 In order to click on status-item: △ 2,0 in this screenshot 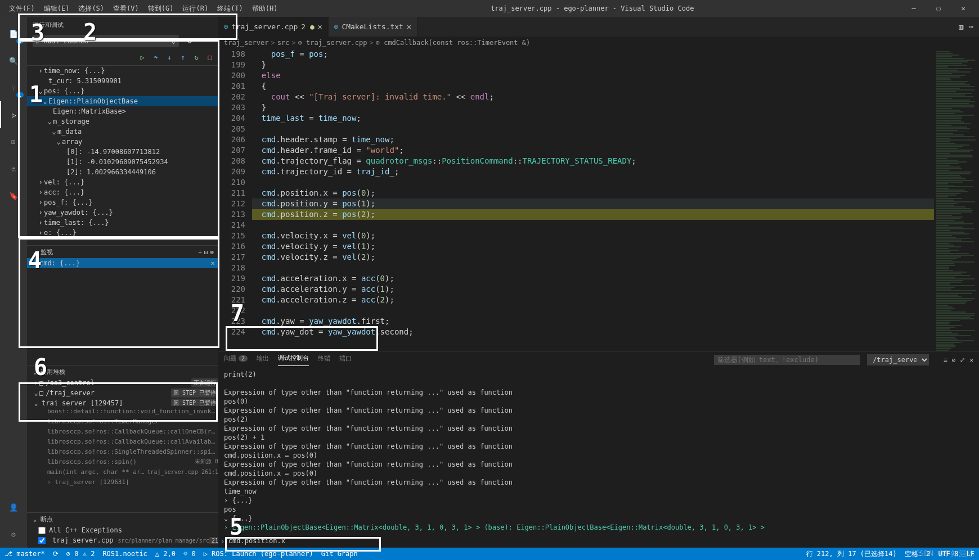, I will do `click(165, 554)`.